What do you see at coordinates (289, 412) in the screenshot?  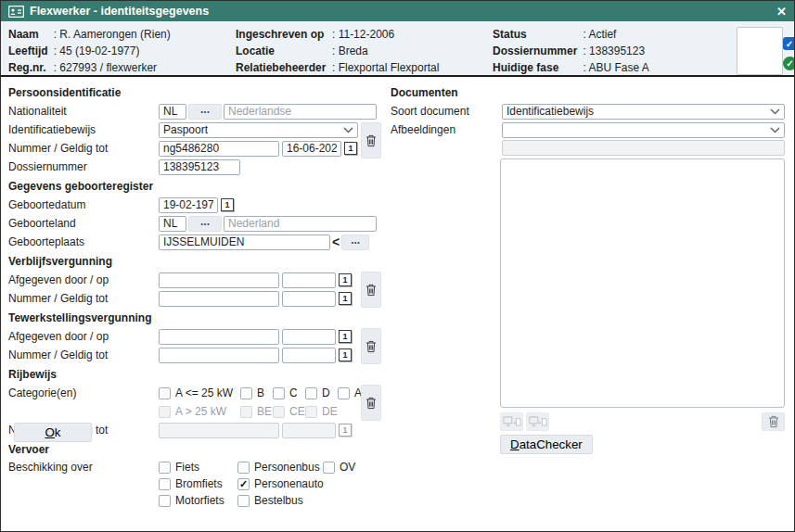 I see `checkbox-ce: CE` at bounding box center [289, 412].